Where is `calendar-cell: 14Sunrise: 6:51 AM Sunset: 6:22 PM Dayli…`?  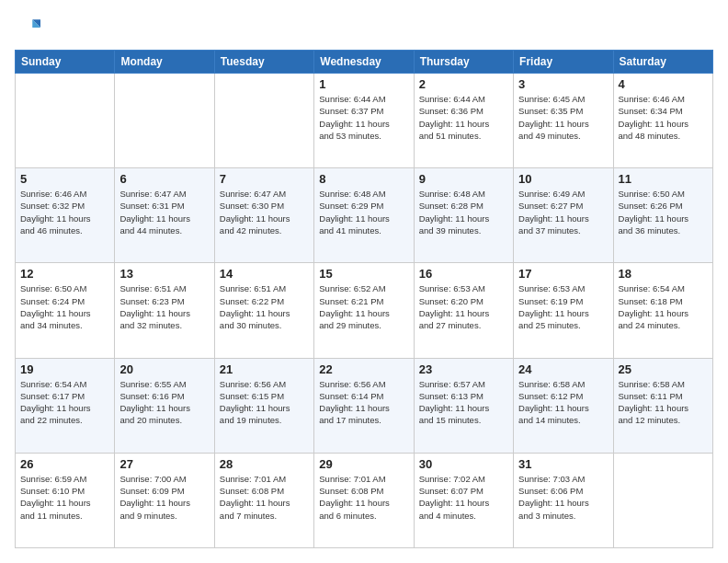
calendar-cell: 14Sunrise: 6:51 AM Sunset: 6:22 PM Dayli… is located at coordinates (264, 311).